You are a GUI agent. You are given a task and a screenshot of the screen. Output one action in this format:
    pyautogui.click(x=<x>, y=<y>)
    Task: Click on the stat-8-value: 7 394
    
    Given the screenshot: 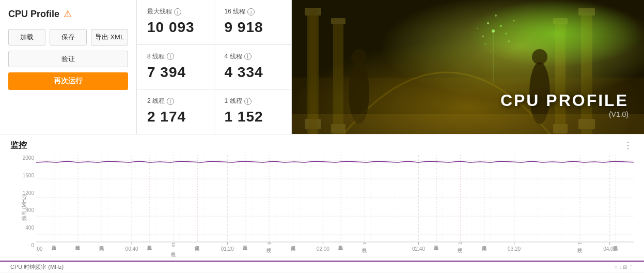 What is the action you would take?
    pyautogui.click(x=176, y=72)
    